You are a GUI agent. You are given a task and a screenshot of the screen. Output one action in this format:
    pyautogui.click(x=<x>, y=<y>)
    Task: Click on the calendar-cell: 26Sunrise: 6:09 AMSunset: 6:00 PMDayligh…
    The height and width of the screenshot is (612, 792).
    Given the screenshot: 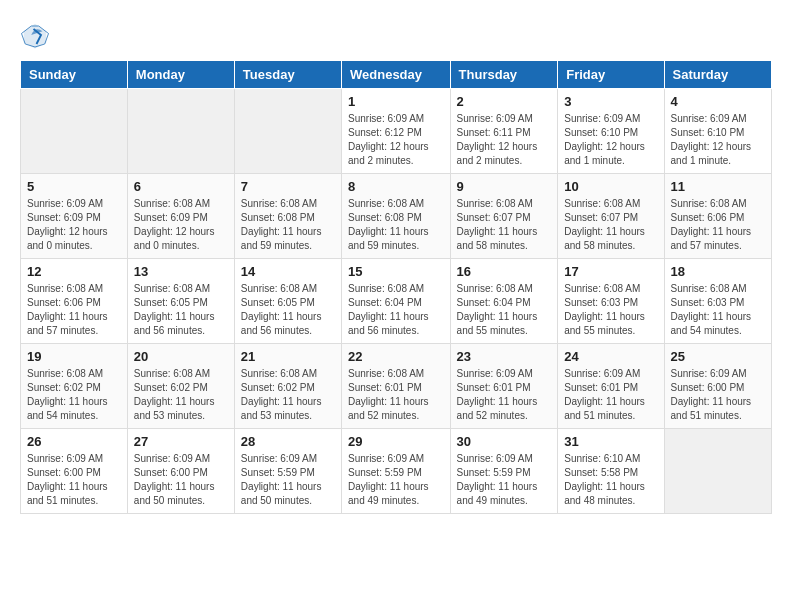 What is the action you would take?
    pyautogui.click(x=74, y=472)
    